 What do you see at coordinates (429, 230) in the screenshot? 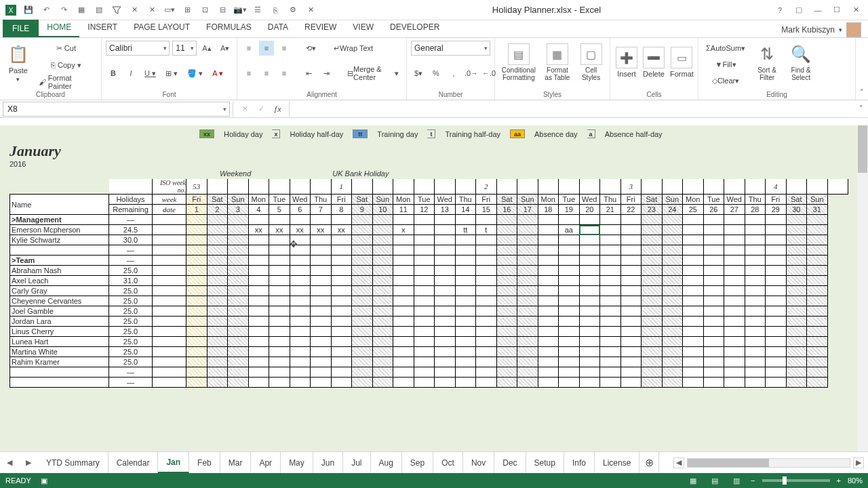
I see `table-row: Emerson Mcpherson24.5xxxxxxxxxxxtttaa` at bounding box center [429, 230].